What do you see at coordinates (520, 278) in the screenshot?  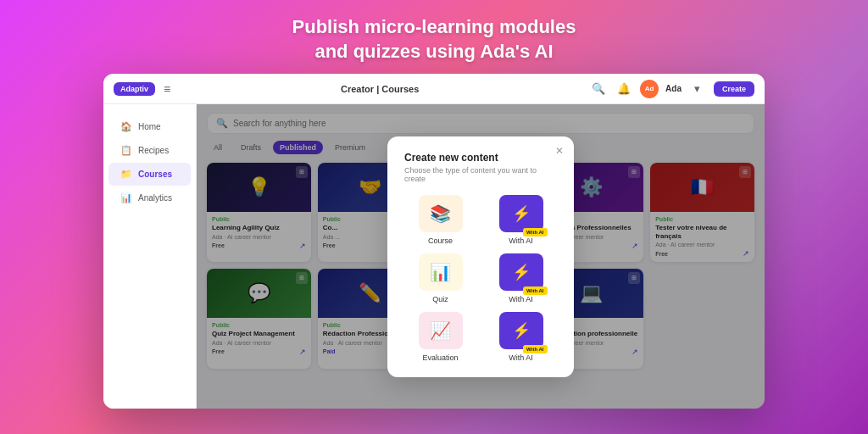 I see `option-quiz-ai: ⚡ With AI With AI` at bounding box center [520, 278].